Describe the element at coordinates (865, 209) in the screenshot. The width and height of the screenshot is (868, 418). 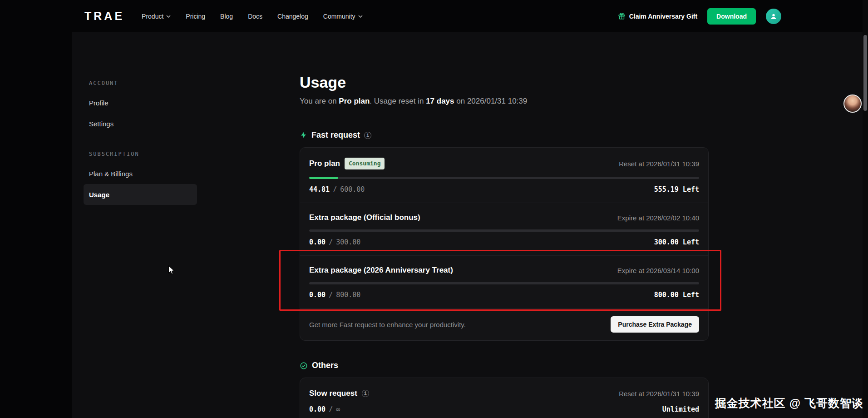
I see `scrollbar` at that location.